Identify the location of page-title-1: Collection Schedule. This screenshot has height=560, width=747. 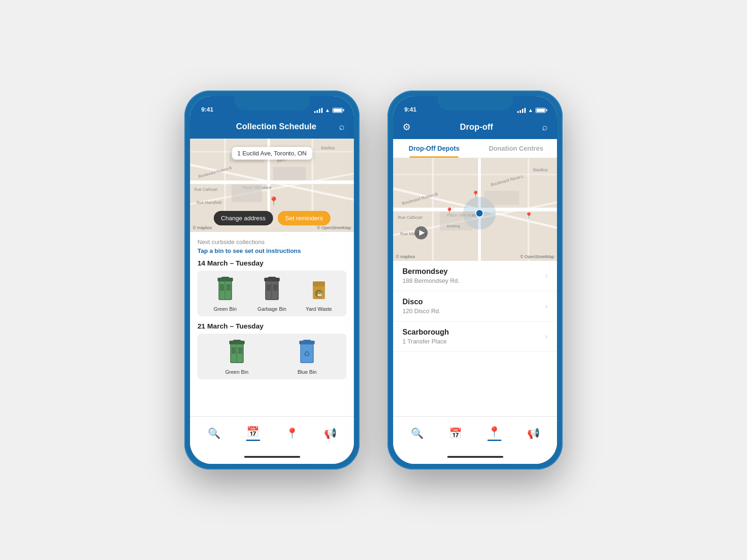
(276, 127).